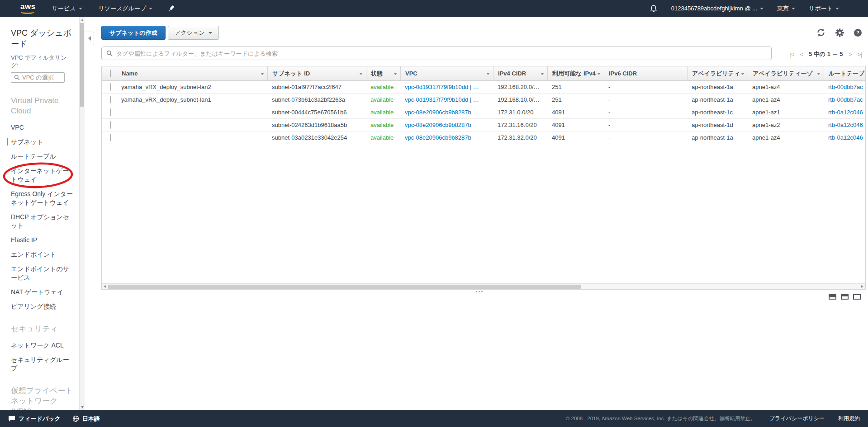  What do you see at coordinates (786, 73) in the screenshot?
I see `column-header-availability-zone-id: アベイラビリティーゾ` at bounding box center [786, 73].